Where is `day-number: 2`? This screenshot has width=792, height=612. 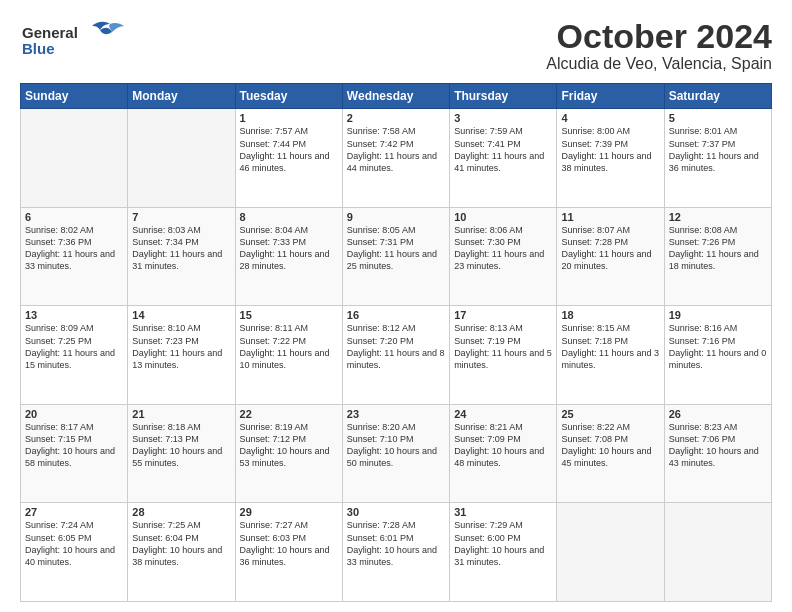
day-number: 2 is located at coordinates (396, 118).